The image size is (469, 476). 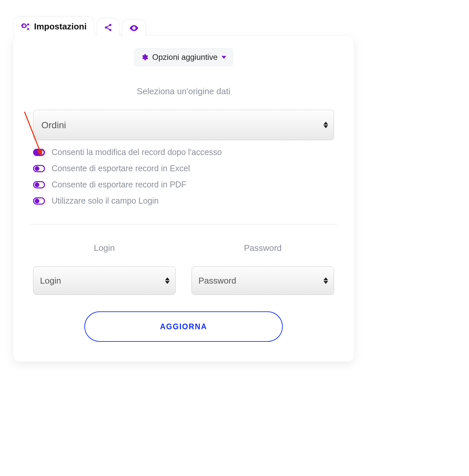 What do you see at coordinates (134, 28) in the screenshot?
I see `tab-preview` at bounding box center [134, 28].